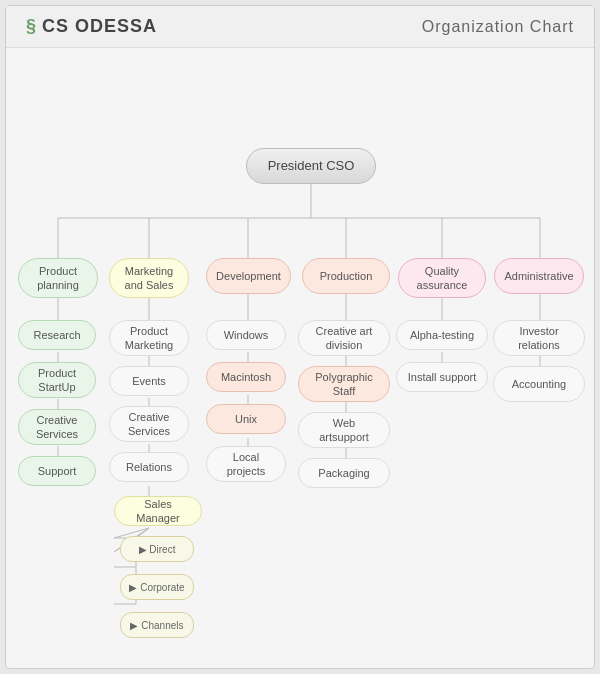 The image size is (600, 674). I want to click on unix-node: Unix, so click(246, 419).